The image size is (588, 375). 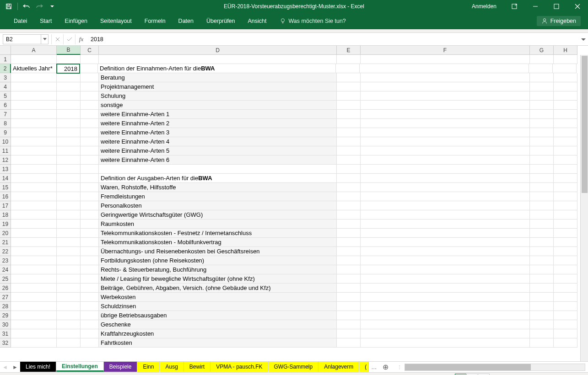 I want to click on cell-D29: übrige Betriebsausgaben, so click(x=218, y=316).